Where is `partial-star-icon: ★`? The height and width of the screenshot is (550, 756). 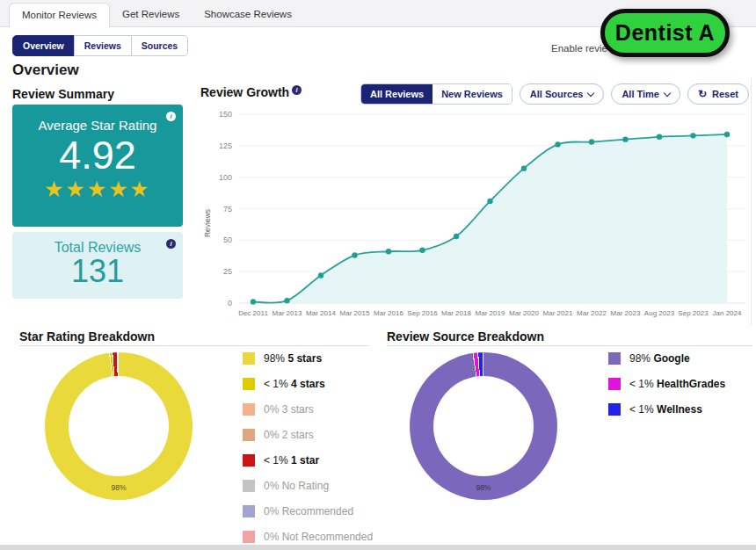
partial-star-icon: ★ is located at coordinates (141, 189).